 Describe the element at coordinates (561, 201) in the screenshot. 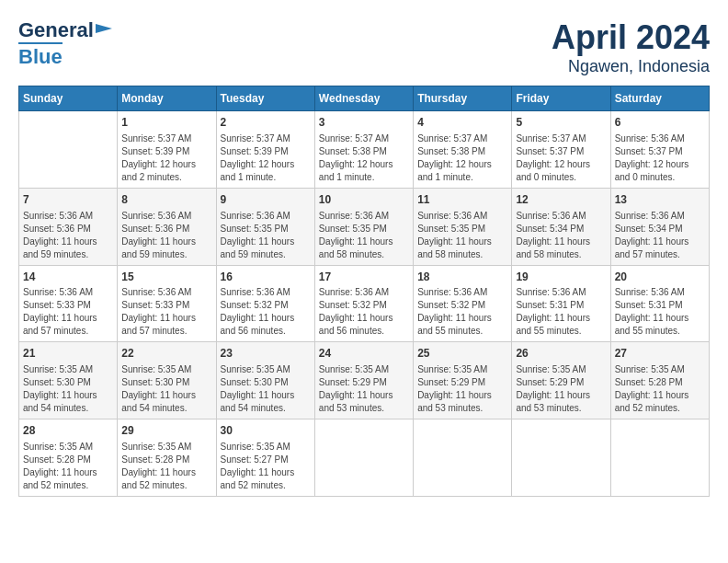

I see `day-number: 12` at that location.